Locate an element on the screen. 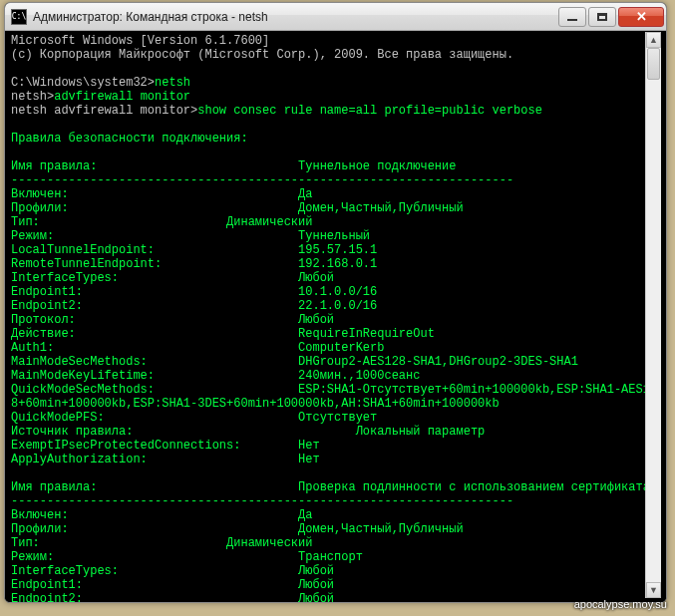 The image size is (675, 616). window-title: Администратор: Командная строка - netsh is located at coordinates (151, 17).